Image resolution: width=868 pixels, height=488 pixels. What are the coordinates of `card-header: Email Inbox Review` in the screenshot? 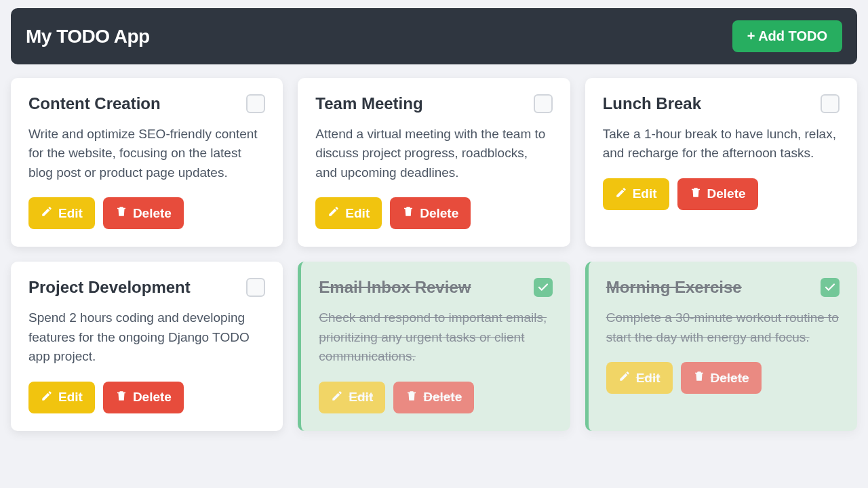 It's located at (435, 287).